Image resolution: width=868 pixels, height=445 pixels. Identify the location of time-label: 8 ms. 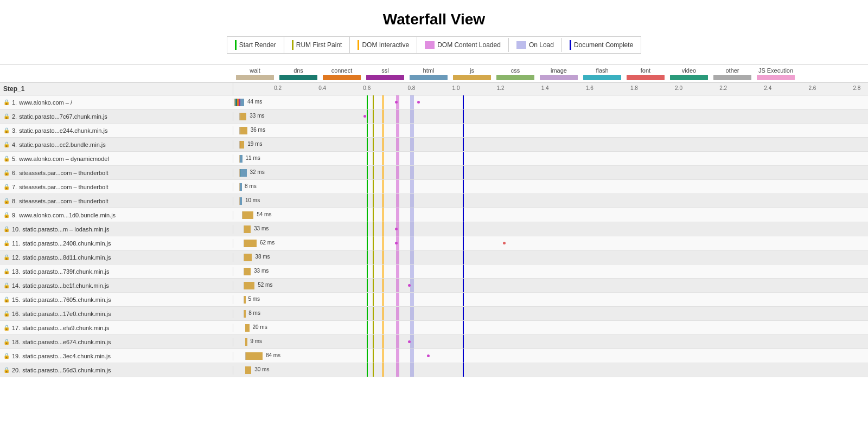
(254, 313).